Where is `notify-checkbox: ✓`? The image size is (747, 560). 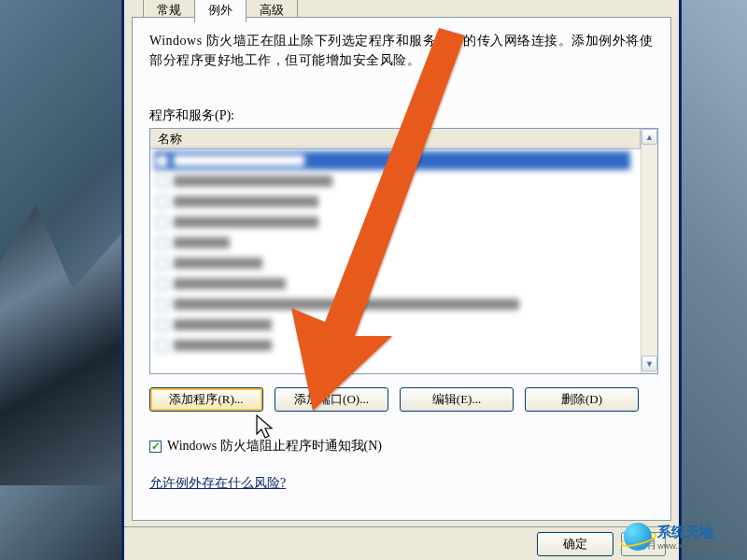 notify-checkbox: ✓ is located at coordinates (155, 446).